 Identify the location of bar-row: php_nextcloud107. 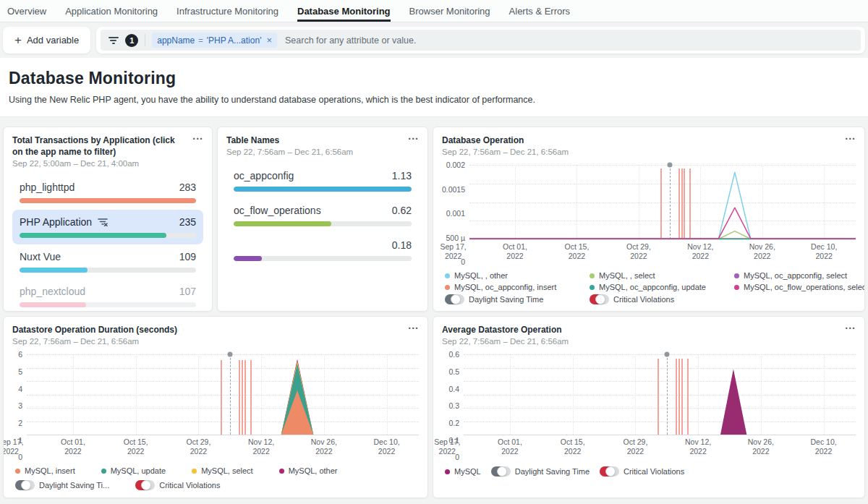
(108, 295).